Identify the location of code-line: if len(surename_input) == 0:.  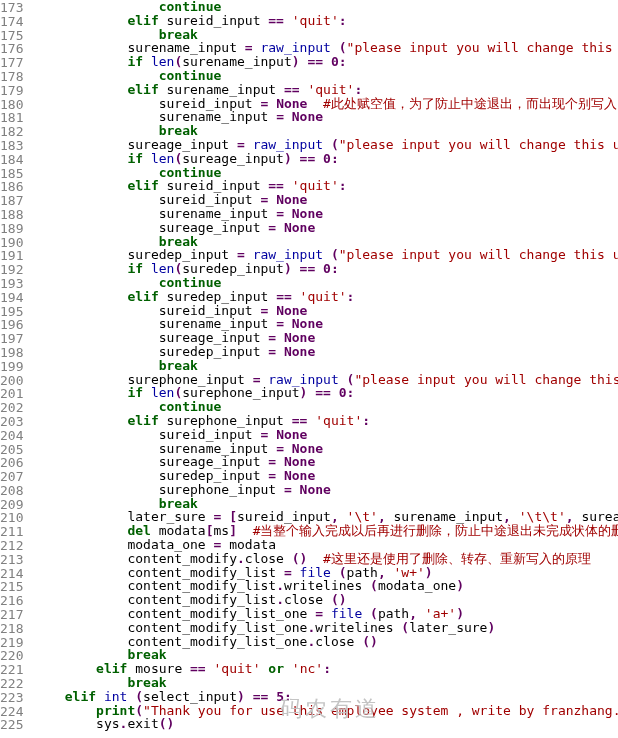
(326, 62).